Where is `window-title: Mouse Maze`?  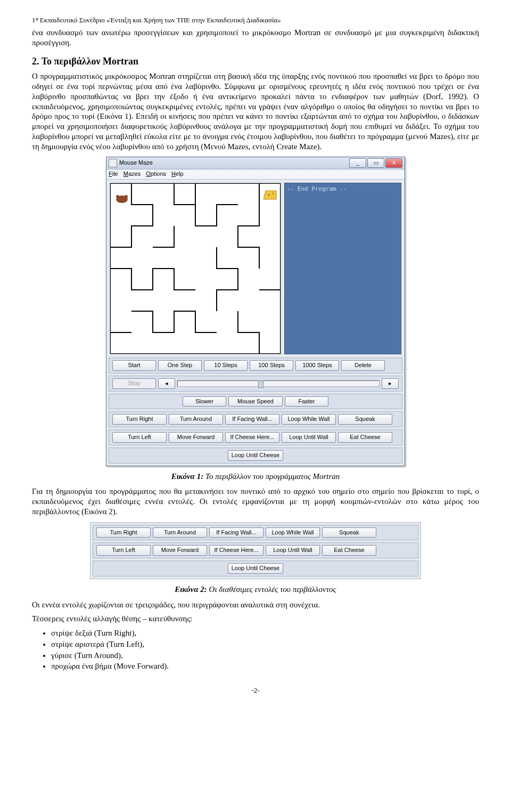
window-title: Mouse Maze is located at coordinates (136, 163).